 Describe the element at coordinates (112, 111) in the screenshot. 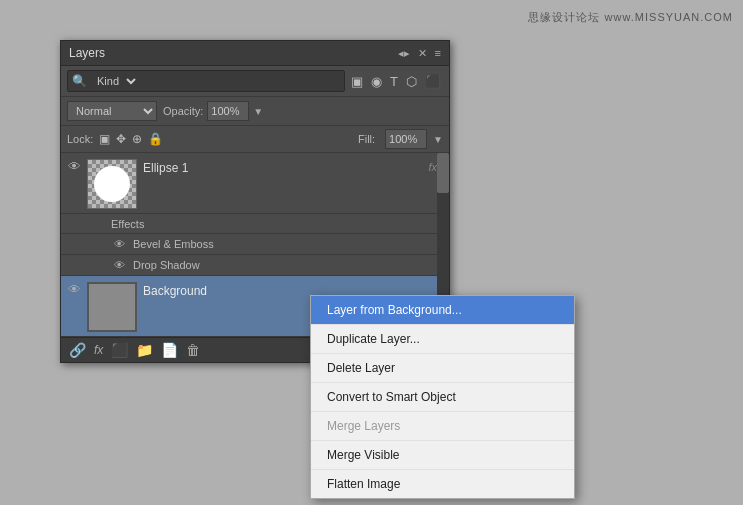

I see `blend-mode-dropdown: Normal` at that location.